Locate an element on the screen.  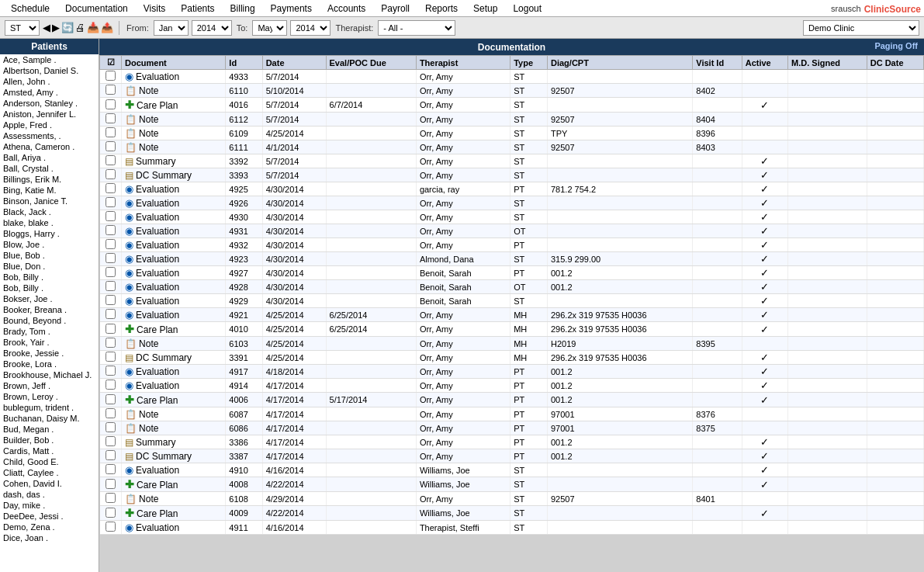
table-row: ◉ Evaluation49284/30/2014Benoit, SarahOT… is located at coordinates (512, 287).